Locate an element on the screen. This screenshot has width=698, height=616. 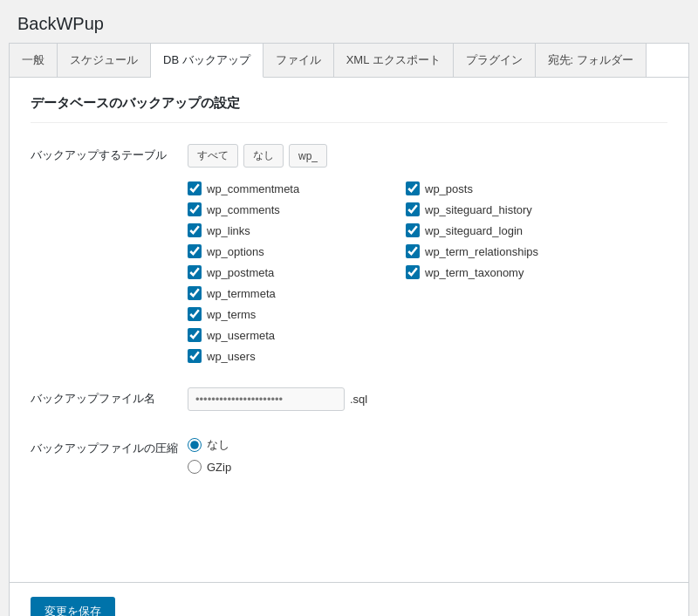
compression-label: バックアップファイルの圧縮 is located at coordinates (109, 447).